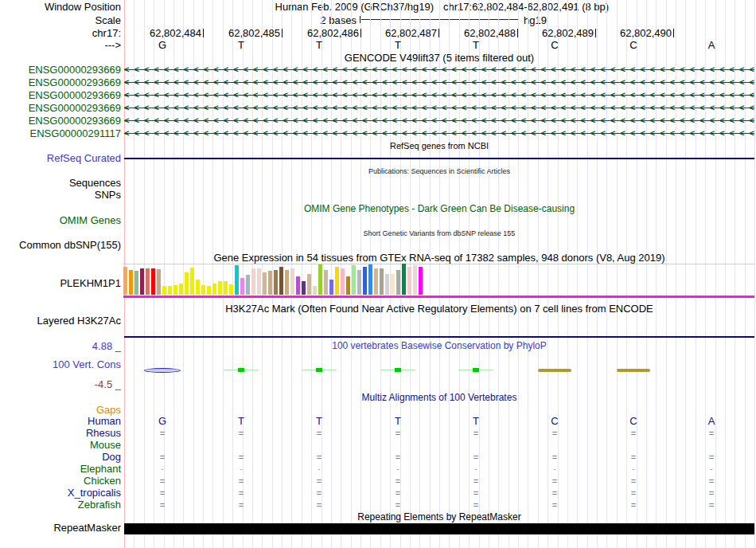 The width and height of the screenshot is (756, 548). I want to click on track-label-cons: 100 Vert. Cons, so click(87, 365).